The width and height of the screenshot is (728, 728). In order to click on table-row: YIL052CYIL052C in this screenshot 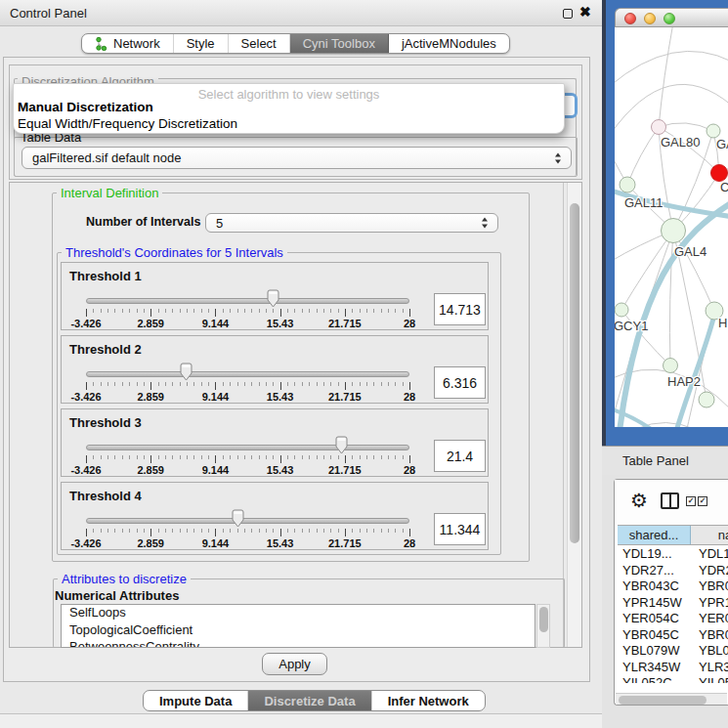, I will do `click(672, 679)`.